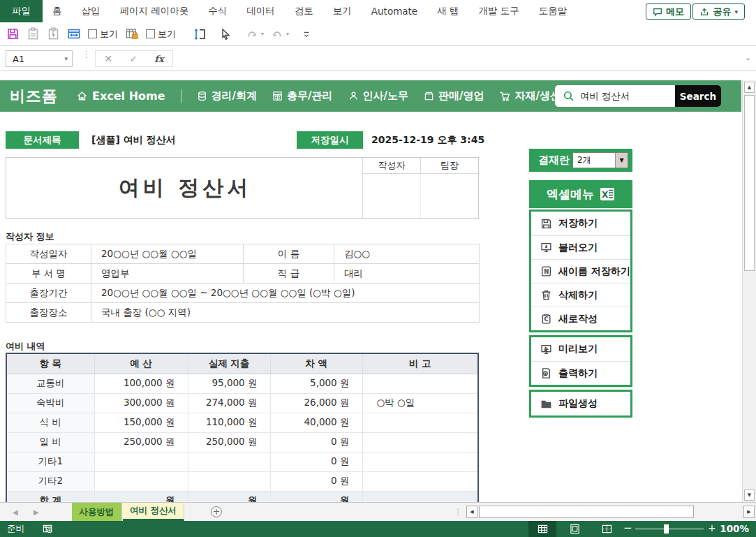 The height and width of the screenshot is (537, 756). What do you see at coordinates (458, 59) in the screenshot?
I see `formula-input` at bounding box center [458, 59].